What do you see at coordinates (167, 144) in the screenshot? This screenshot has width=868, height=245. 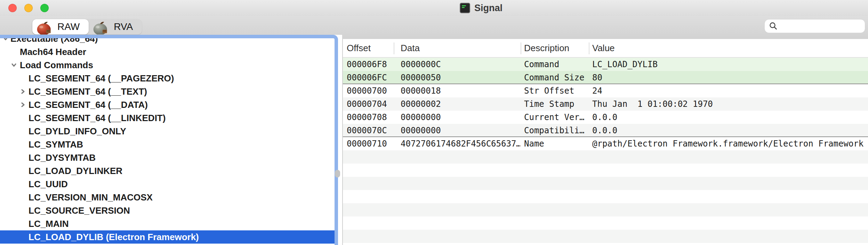 I see `sidebar-item-lc-symtab: LC_SYMTAB` at bounding box center [167, 144].